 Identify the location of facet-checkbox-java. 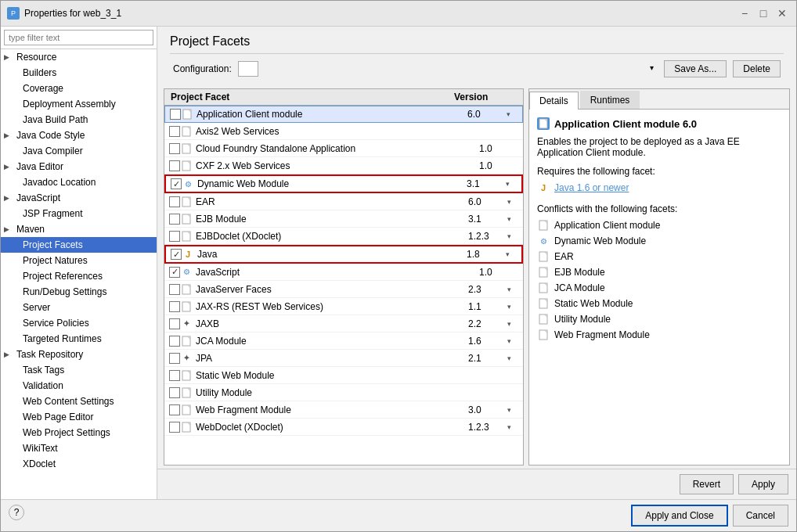
(176, 254).